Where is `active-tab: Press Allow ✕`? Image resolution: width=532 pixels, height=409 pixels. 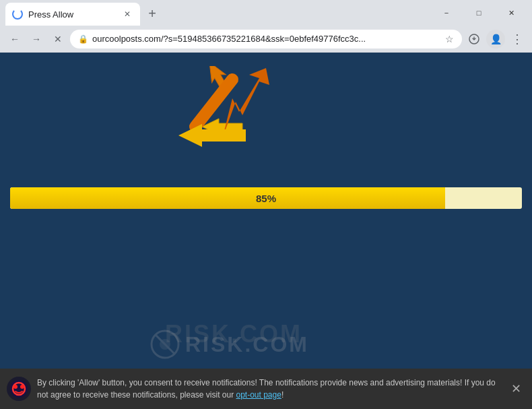 active-tab: Press Allow ✕ is located at coordinates (73, 14).